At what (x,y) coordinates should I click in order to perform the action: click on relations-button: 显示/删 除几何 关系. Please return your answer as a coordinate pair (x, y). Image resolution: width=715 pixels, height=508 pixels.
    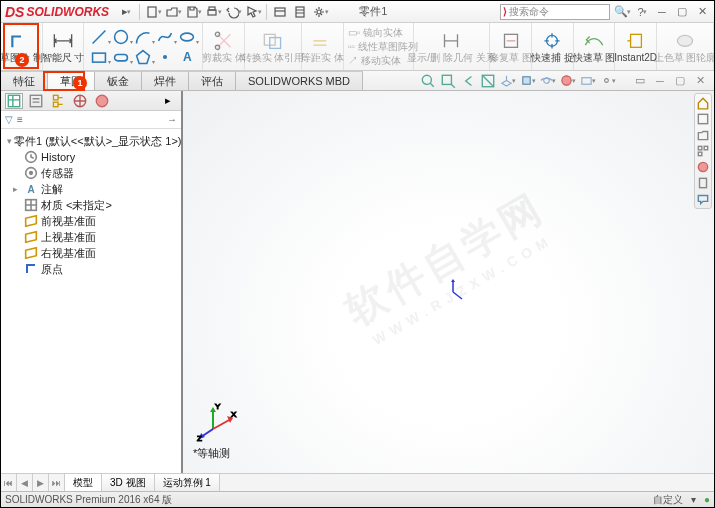
    Looking at the image, I should click on (452, 46).